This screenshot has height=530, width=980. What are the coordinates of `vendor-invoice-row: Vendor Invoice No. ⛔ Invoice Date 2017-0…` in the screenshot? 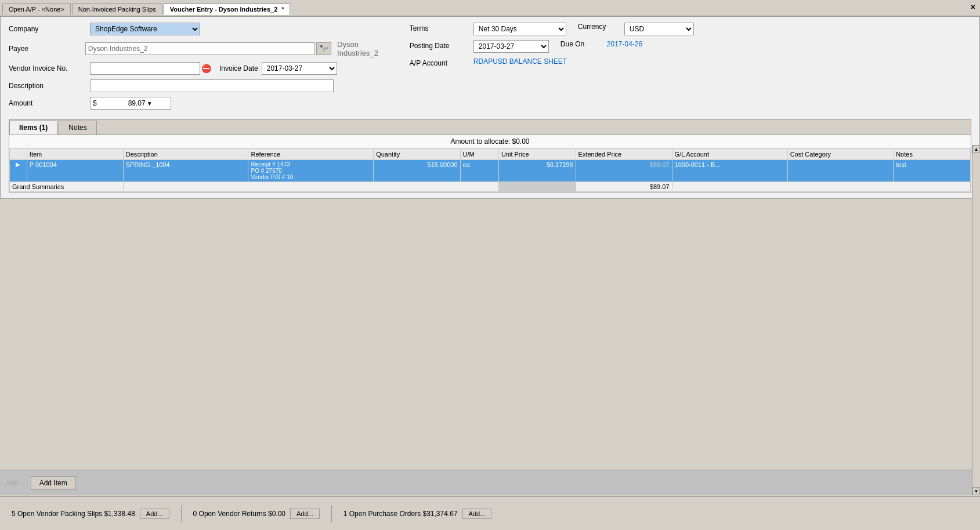 It's located at (203, 68).